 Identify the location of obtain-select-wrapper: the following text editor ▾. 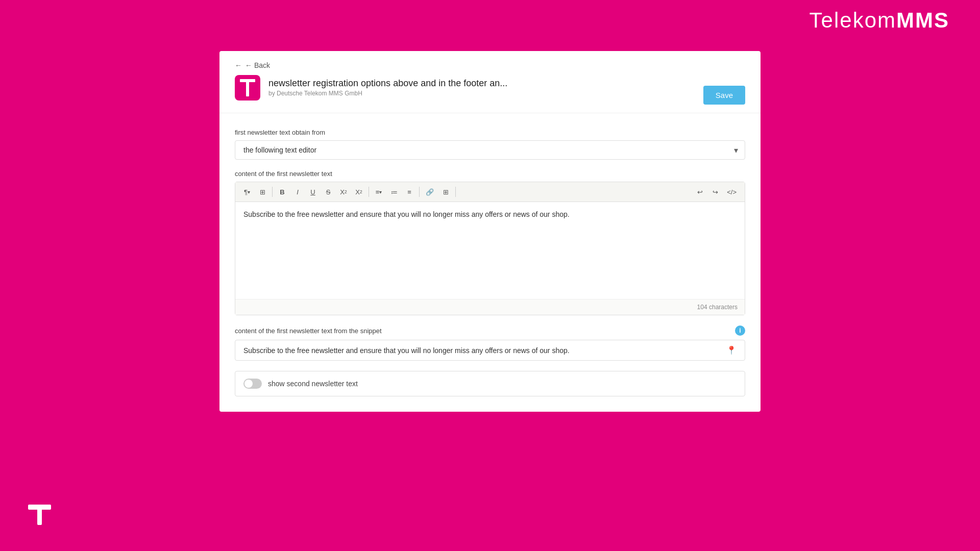
(490, 150).